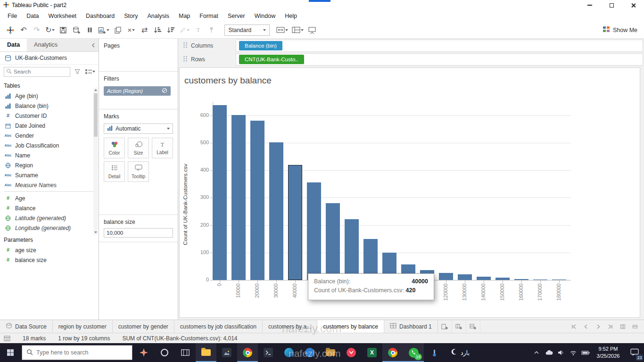 Image resolution: width=644 pixels, height=362 pixels. What do you see at coordinates (139, 55) in the screenshot?
I see `pages-card: Pages` at bounding box center [139, 55].